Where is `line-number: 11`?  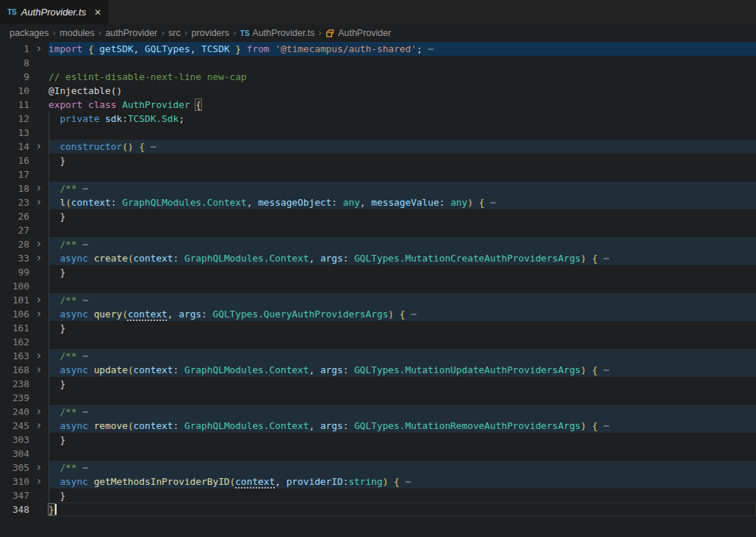 line-number: 11 is located at coordinates (15, 104).